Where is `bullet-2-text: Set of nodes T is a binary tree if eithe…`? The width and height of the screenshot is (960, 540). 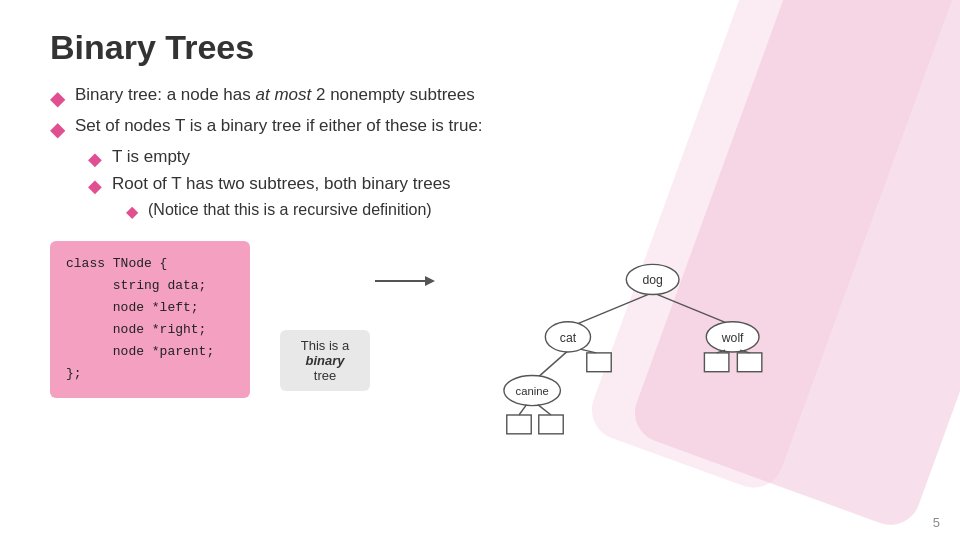 bullet-2-text: Set of nodes T is a binary tree if eithe… is located at coordinates (279, 126).